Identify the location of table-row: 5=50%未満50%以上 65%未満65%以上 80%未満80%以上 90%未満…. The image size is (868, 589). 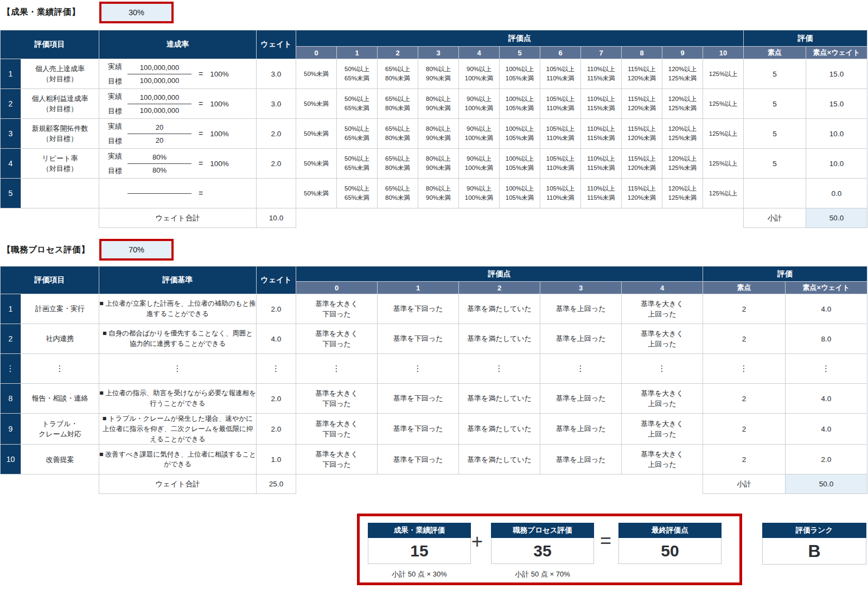
(434, 193).